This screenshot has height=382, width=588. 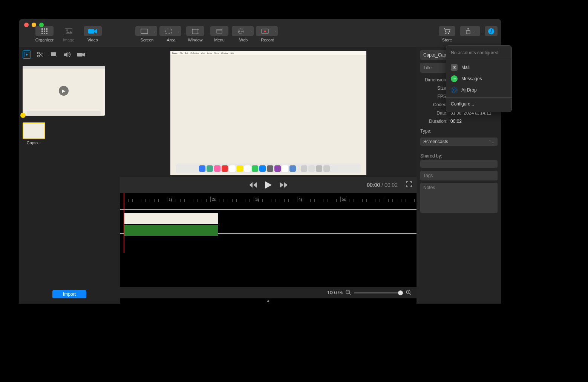 What do you see at coordinates (459, 131) in the screenshot?
I see `type-label: Type:` at bounding box center [459, 131].